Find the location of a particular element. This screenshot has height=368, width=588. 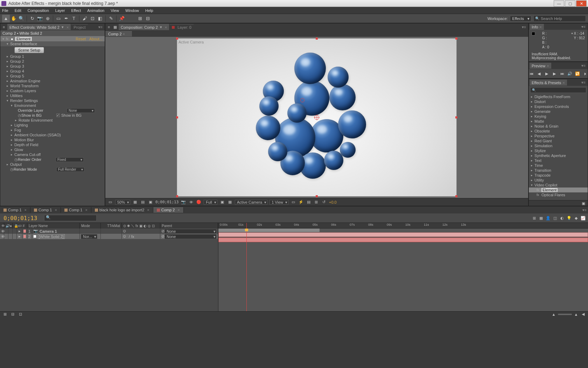

menu-effect: Effect is located at coordinates (76, 11).